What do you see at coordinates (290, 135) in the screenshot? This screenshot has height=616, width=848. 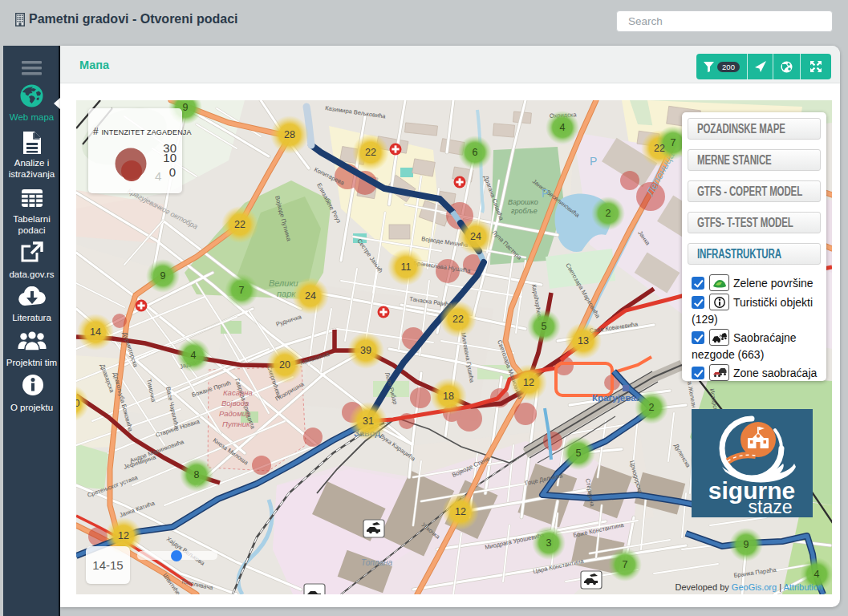 I see `svg-text: 28` at bounding box center [290, 135].